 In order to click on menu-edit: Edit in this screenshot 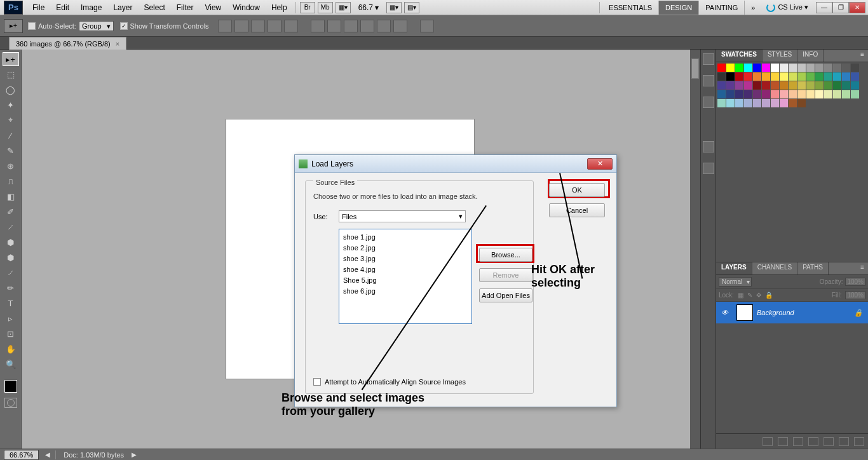, I will do `click(62, 8)`.